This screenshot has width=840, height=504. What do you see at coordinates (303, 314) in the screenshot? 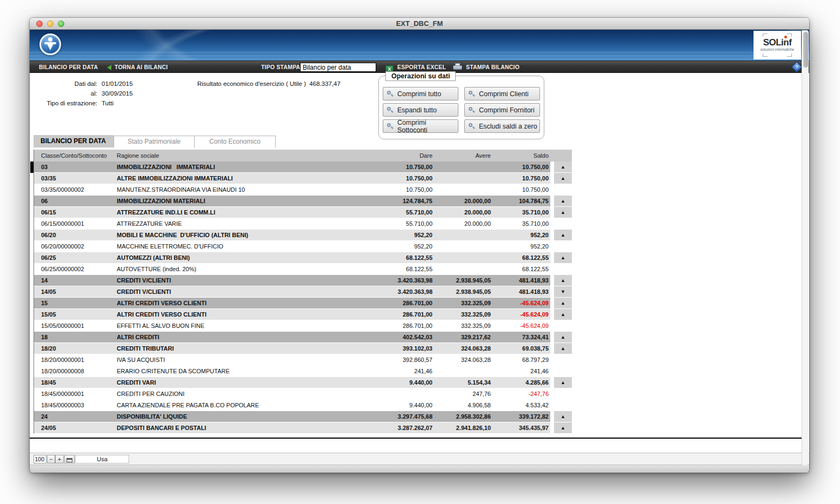
I see `table-row: 15/05ALTRI CREDITI VERSO CLIENTI286.701,…` at bounding box center [303, 314].